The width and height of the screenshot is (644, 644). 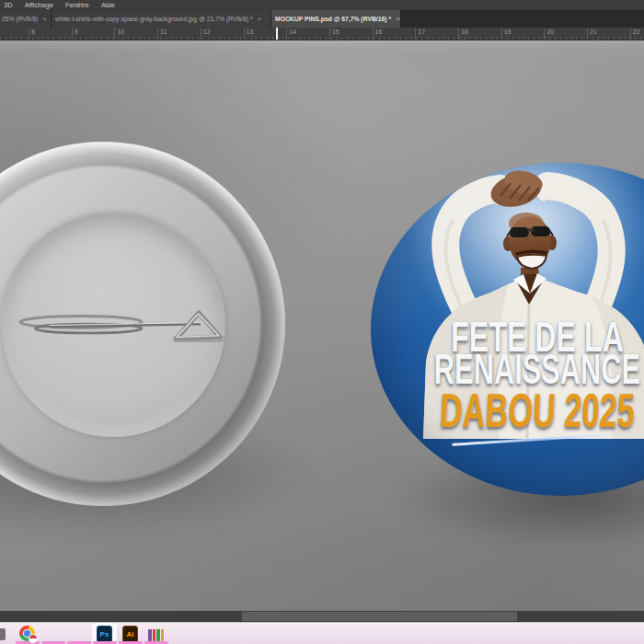 What do you see at coordinates (322, 18) in the screenshot?
I see `document-tab-bar: @ 25% (RVB/8) × white-t-shirts-with-copy…` at bounding box center [322, 18].